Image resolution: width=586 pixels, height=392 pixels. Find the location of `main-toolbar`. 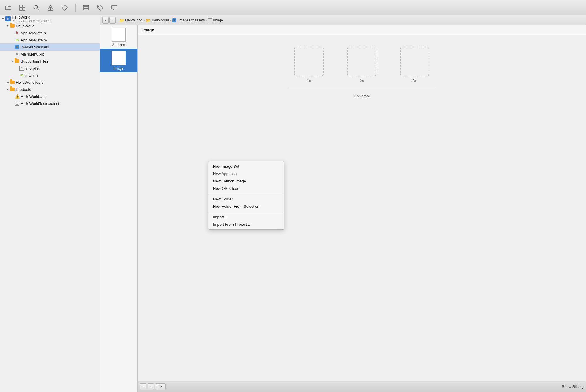

main-toolbar is located at coordinates (293, 8).